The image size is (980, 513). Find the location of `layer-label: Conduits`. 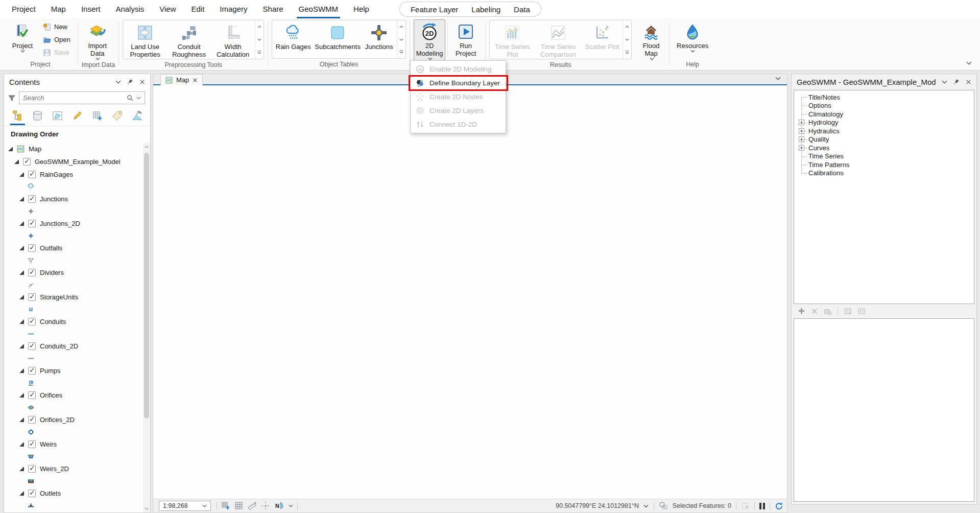

layer-label: Conduits is located at coordinates (53, 322).